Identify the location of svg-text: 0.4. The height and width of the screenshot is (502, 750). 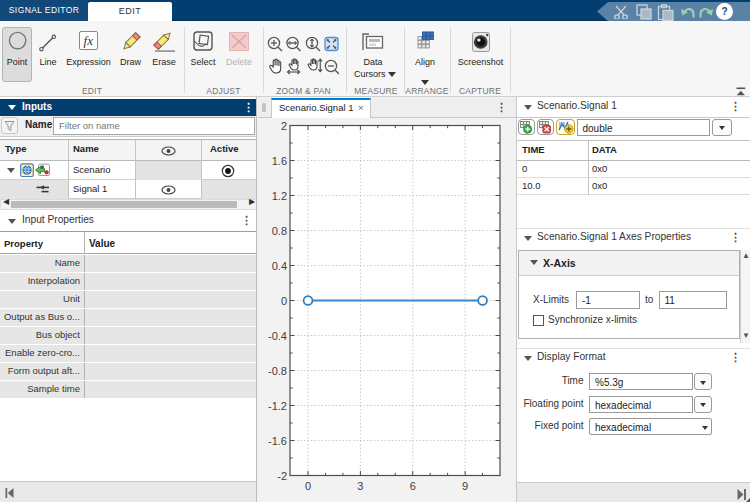
(280, 266).